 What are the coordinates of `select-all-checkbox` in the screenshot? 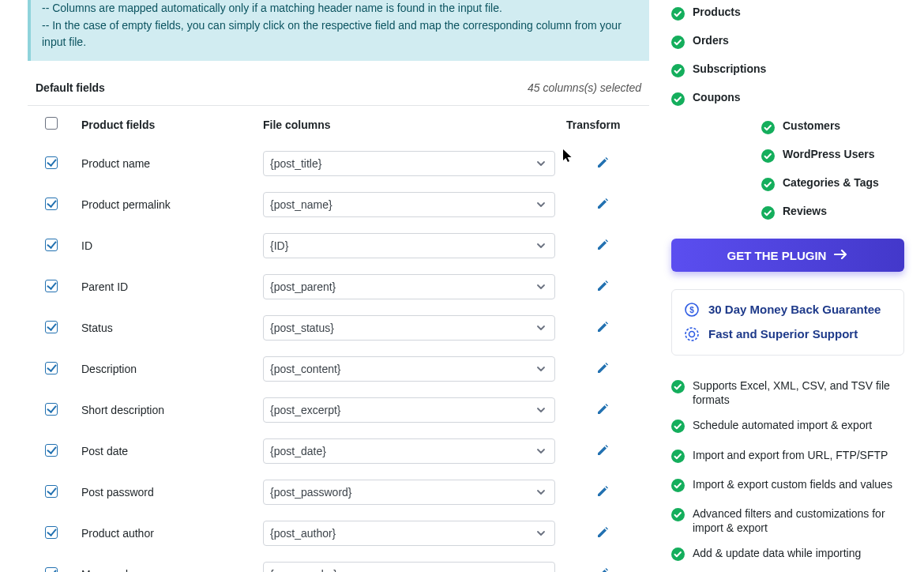 It's located at (51, 123).